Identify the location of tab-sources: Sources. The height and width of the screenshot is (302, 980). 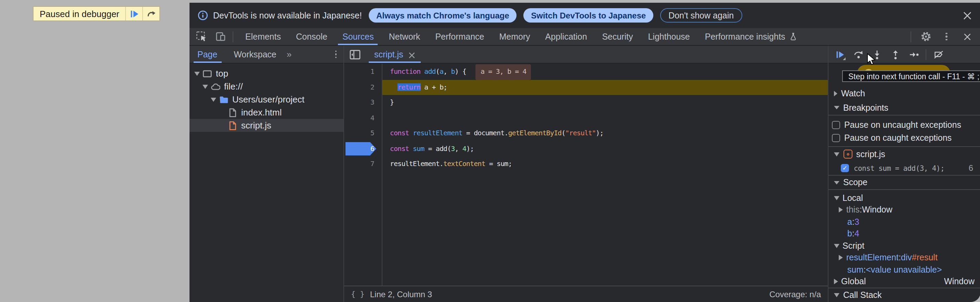
(358, 36).